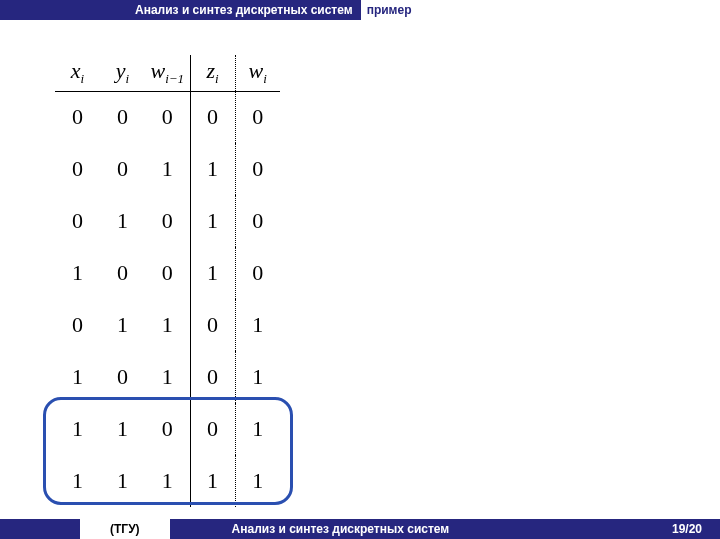 The image size is (720, 539). I want to click on table-row: 01010, so click(168, 221).